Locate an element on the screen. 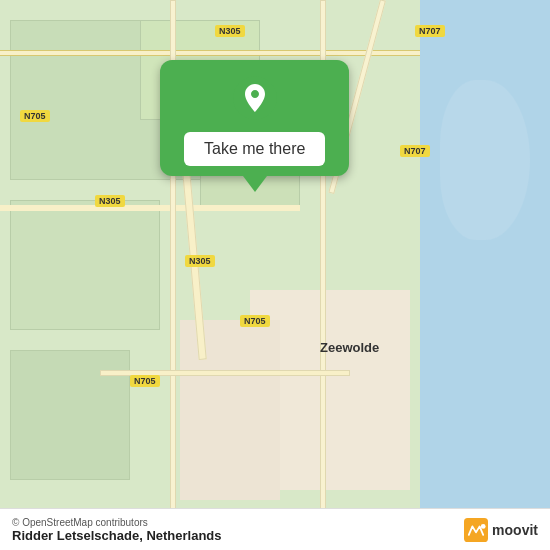  road-n305-horizontal is located at coordinates (150, 208).